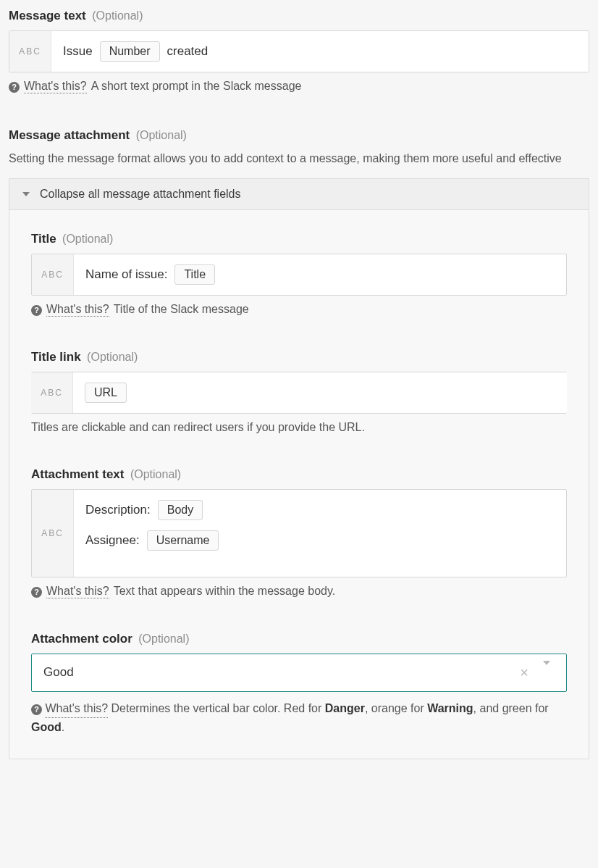 This screenshot has width=598, height=868. What do you see at coordinates (299, 591) in the screenshot?
I see `attachment-text-help: ? What's this? Text that appears within …` at bounding box center [299, 591].